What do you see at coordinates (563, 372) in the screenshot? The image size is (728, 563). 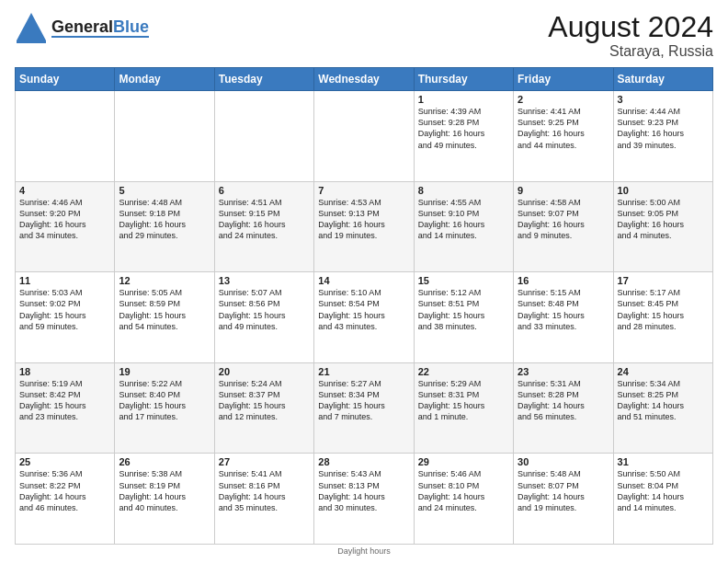 I see `day-number: 23` at bounding box center [563, 372].